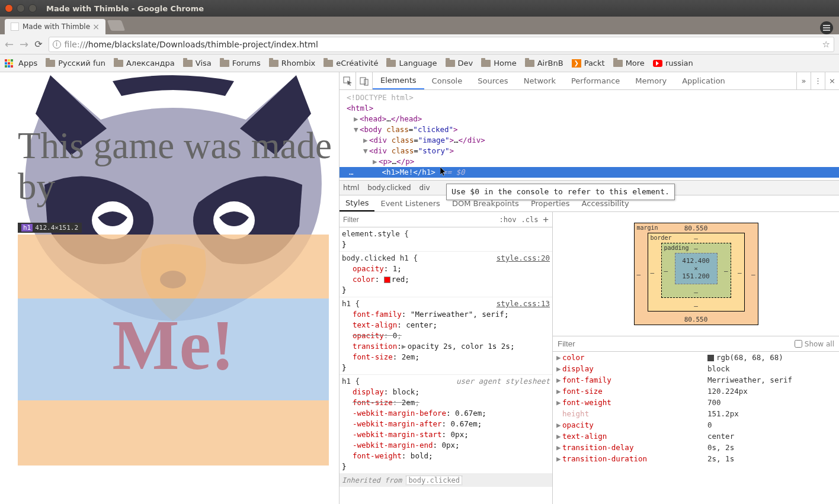 This screenshot has width=839, height=504. What do you see at coordinates (388, 220) in the screenshot?
I see `styles-filter-input` at bounding box center [388, 220].